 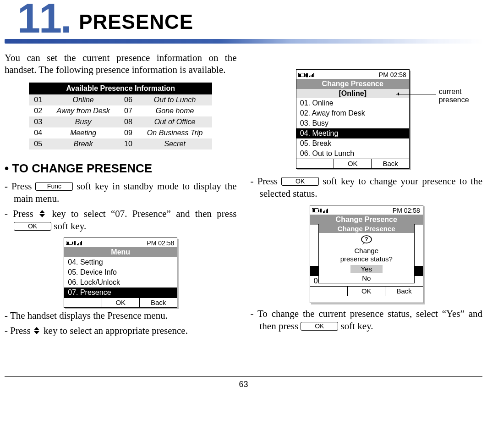 I want to click on step: The handset displays the Presence menu., so click(x=121, y=315).